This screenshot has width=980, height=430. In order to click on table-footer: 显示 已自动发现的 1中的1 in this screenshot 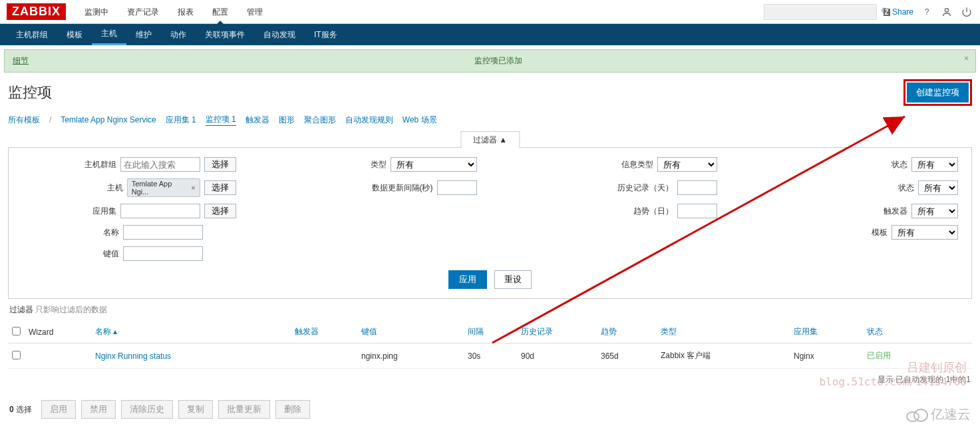, I will do `click(490, 379)`.